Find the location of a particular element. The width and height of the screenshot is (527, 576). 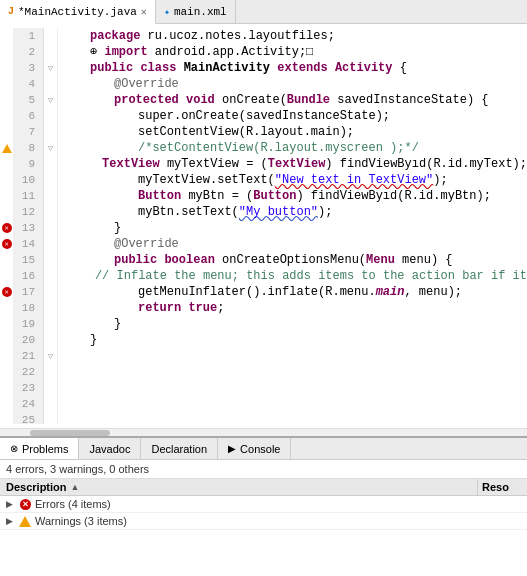

token: ⊕ is located at coordinates (97, 52).